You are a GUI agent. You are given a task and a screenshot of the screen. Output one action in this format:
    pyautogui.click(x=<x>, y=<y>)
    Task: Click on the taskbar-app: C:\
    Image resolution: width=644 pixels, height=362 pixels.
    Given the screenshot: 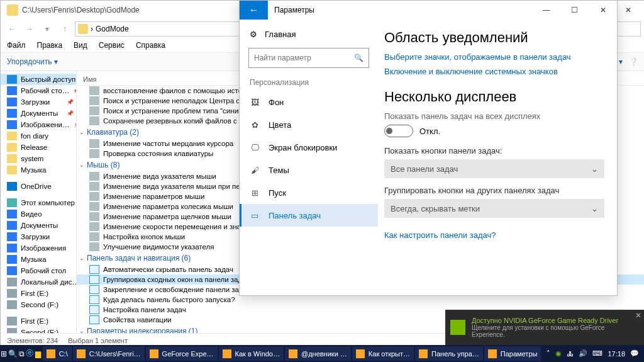 What is the action you would take?
    pyautogui.click(x=57, y=354)
    